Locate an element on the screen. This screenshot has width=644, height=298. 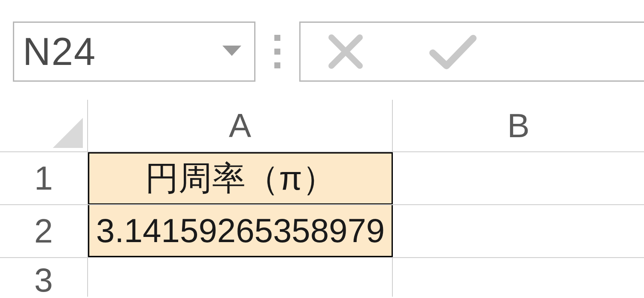
cancel-icon is located at coordinates (346, 52).